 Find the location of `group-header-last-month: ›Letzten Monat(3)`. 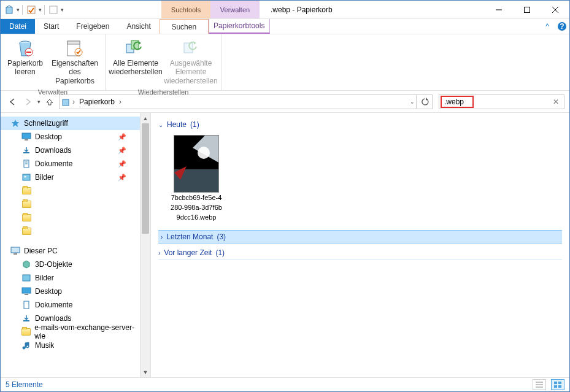

group-header-last-month: ›Letzten Monat(3) is located at coordinates (360, 237).